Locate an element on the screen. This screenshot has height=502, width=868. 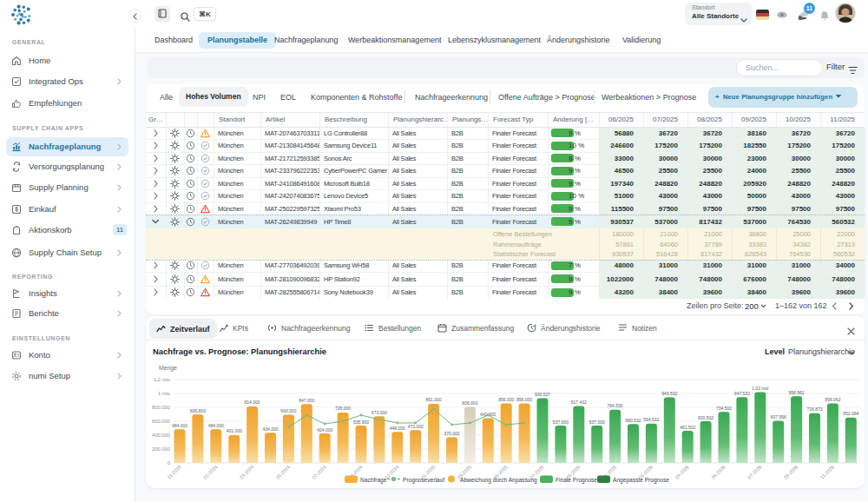
svg-text: 847.000 is located at coordinates (306, 400).